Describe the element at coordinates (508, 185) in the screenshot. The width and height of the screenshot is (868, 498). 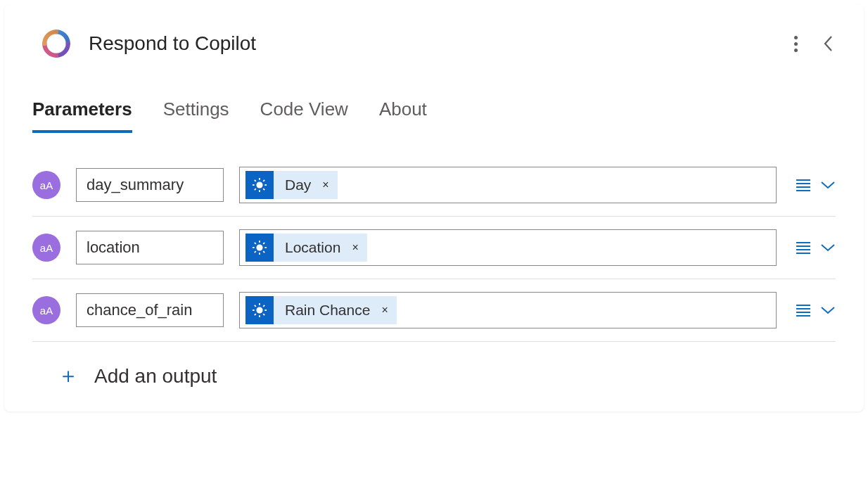
I see `parameter-value-input: Day ×` at that location.